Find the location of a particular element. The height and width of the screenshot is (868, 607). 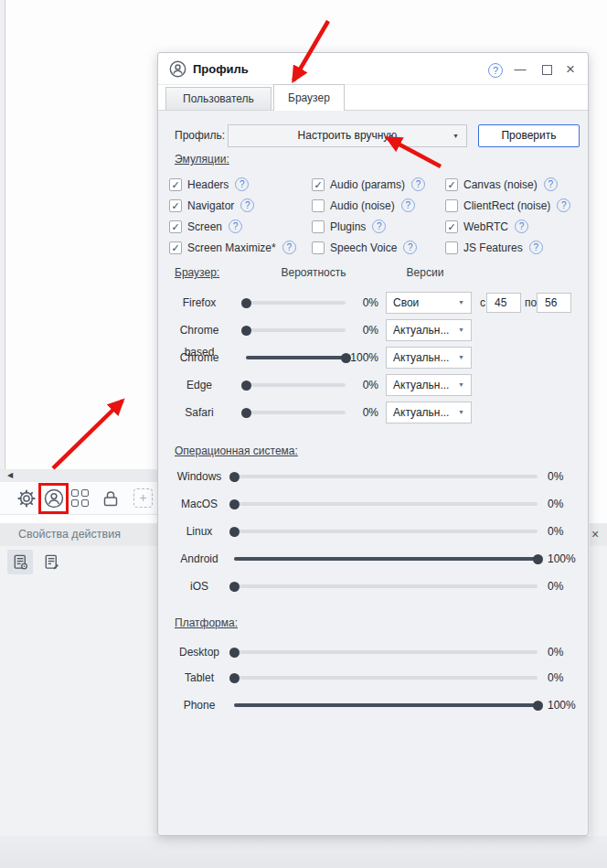

row-label: Linux is located at coordinates (199, 531).